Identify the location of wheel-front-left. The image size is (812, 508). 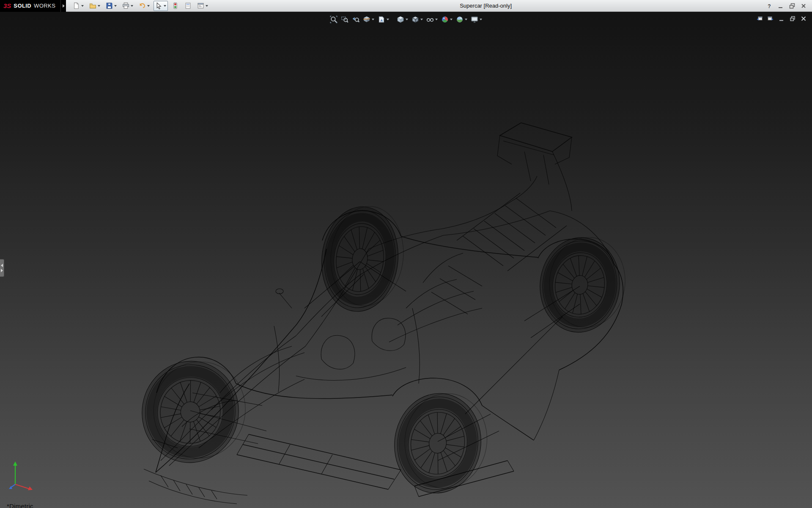
(194, 412).